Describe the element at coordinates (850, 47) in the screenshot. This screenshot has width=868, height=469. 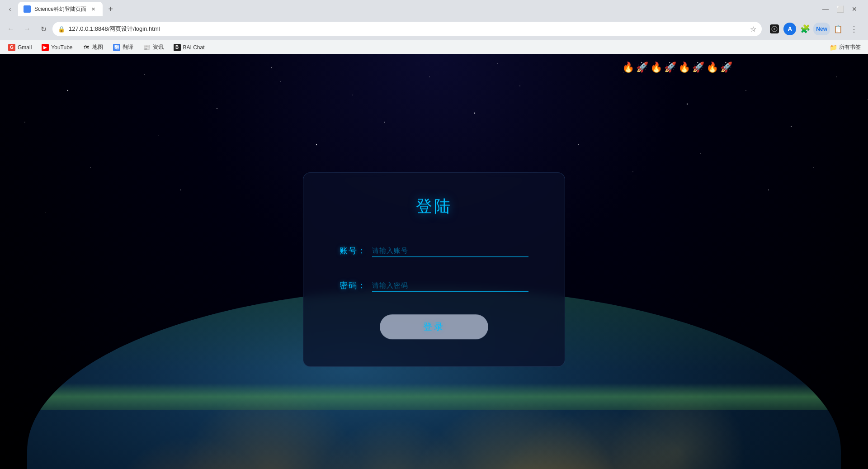
I see `bookmarks-all-label: 所有书签` at that location.